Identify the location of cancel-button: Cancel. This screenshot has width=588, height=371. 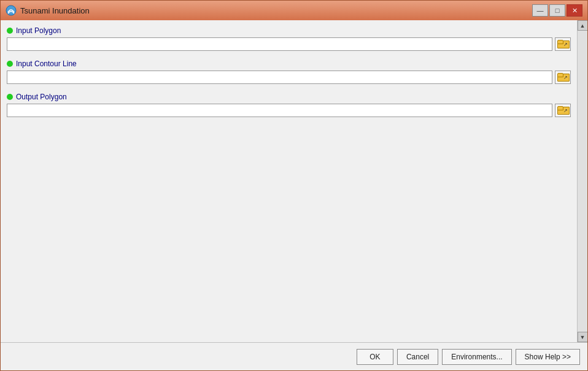
(417, 357).